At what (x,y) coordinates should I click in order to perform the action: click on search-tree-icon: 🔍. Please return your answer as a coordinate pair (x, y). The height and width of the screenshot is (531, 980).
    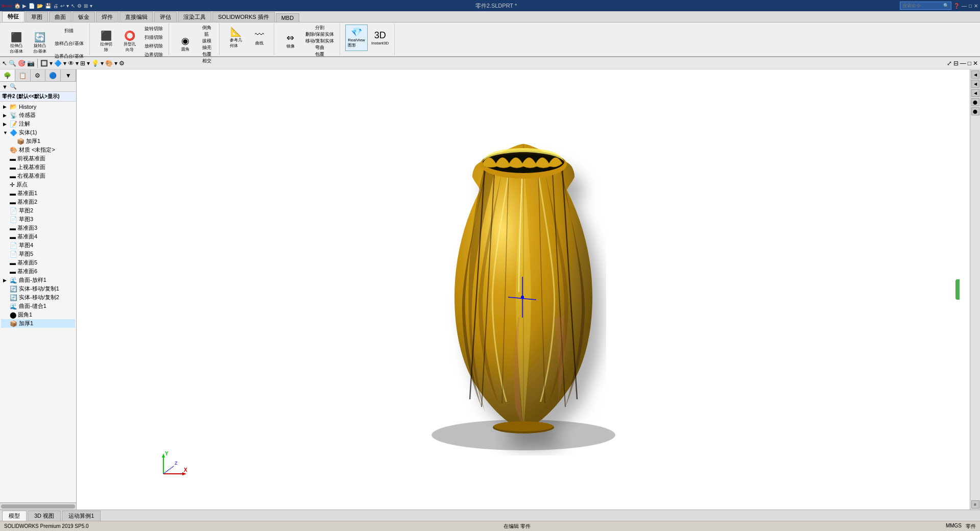
    Looking at the image, I should click on (13, 87).